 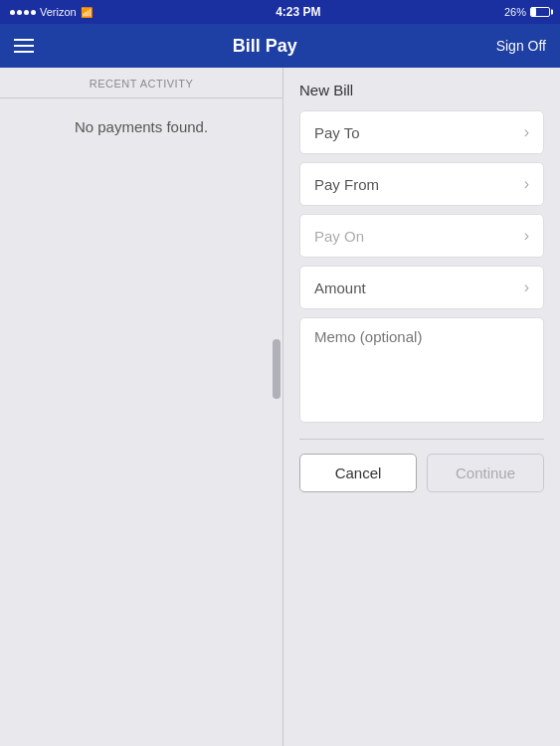 What do you see at coordinates (422, 287) in the screenshot?
I see `amount-field: Amount ›` at bounding box center [422, 287].